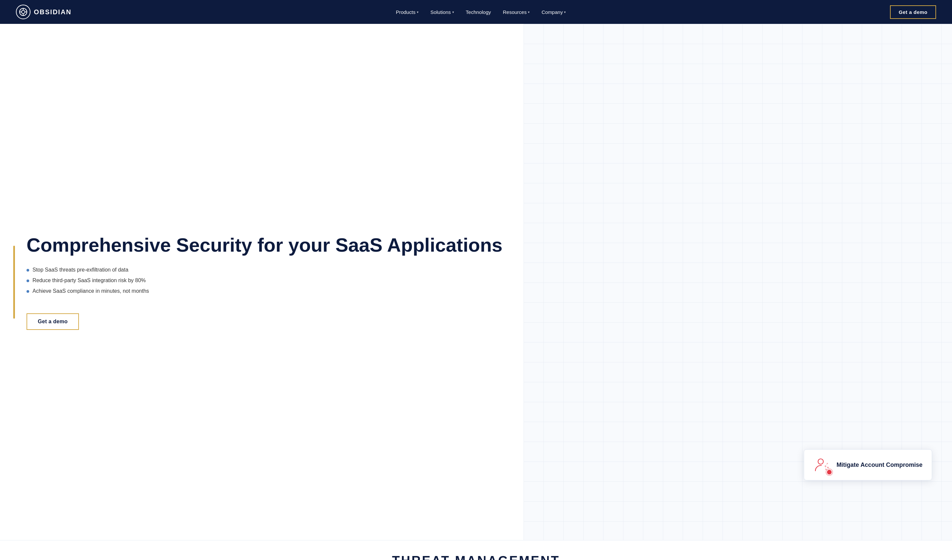 This screenshot has width=952, height=560. What do you see at coordinates (913, 12) in the screenshot?
I see `nav-get-demo-button: Get a demo` at bounding box center [913, 12].